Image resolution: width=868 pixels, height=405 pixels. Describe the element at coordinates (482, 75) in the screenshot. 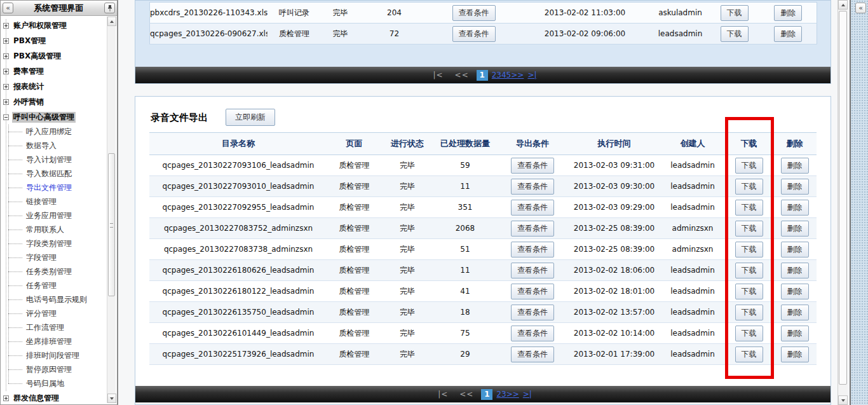

I see `pagination-current: 1` at that location.